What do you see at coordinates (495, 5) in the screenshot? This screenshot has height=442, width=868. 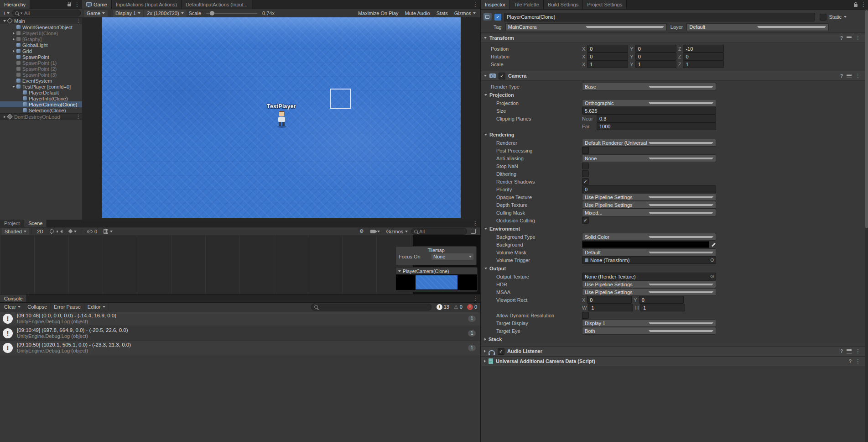 I see `inspector-tab: Inspector` at bounding box center [495, 5].